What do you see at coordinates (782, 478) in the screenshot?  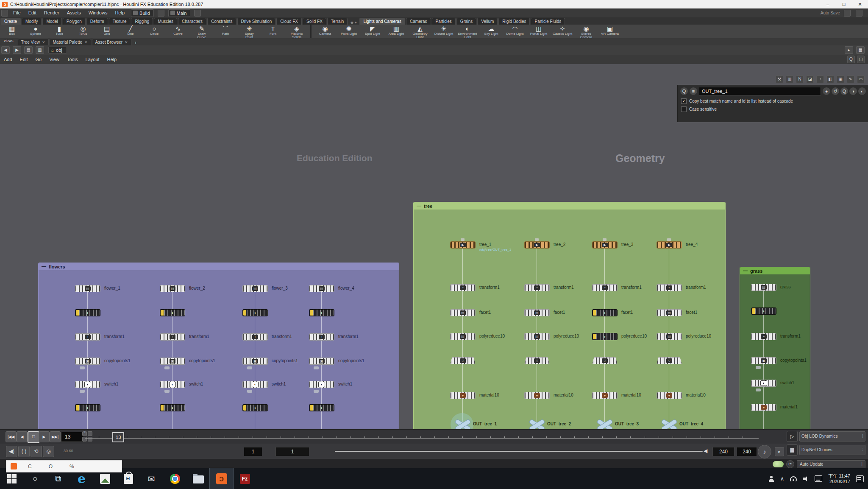 I see `tray-chevron-icon: ∧` at bounding box center [782, 478].